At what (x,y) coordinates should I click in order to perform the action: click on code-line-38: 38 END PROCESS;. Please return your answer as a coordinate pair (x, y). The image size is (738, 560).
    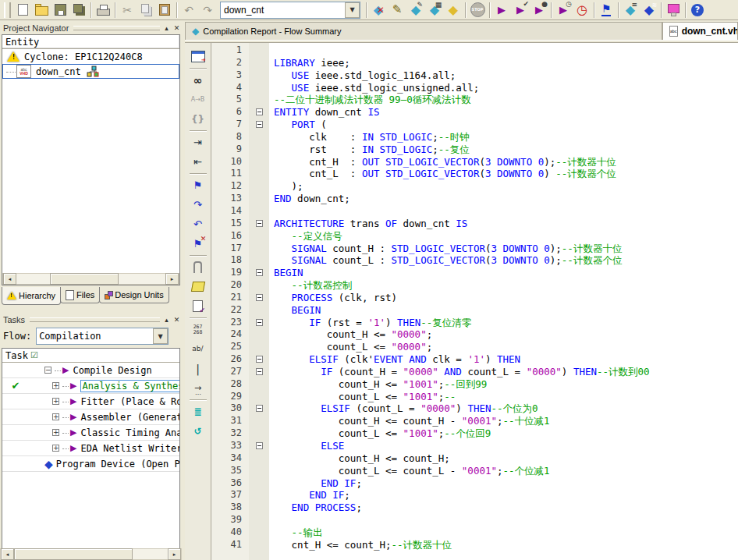
    Looking at the image, I should click on (474, 508).